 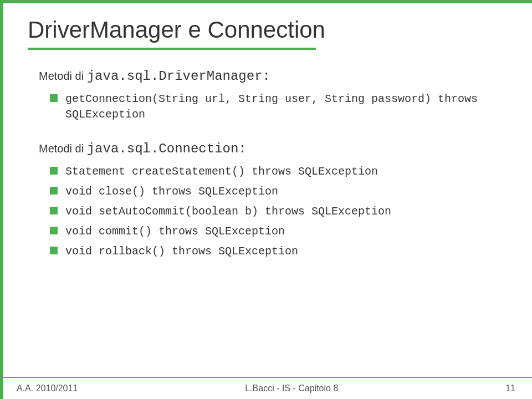 I want to click on top-accent-bar, so click(x=266, y=2).